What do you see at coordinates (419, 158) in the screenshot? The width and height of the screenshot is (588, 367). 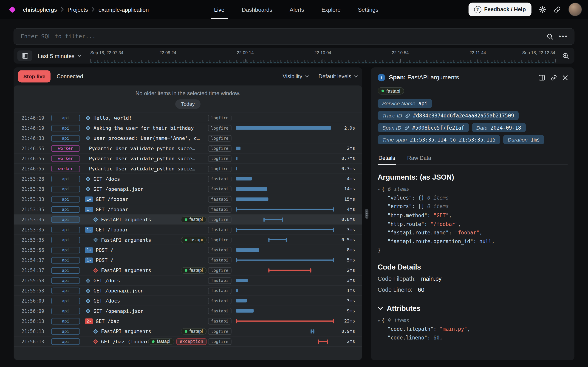 I see `tab-raw-data: Raw Data` at bounding box center [419, 158].